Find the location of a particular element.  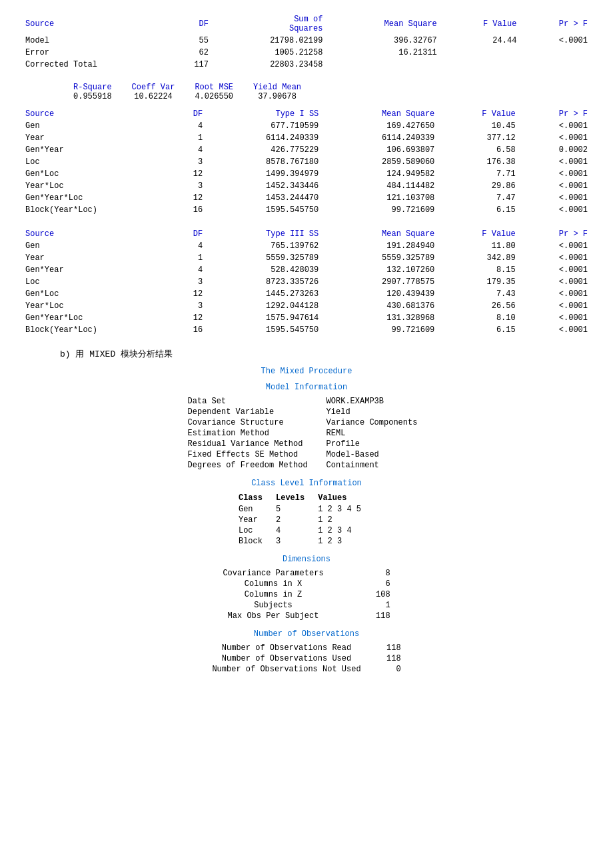

anova-table-1: Source DF Sum ofSquares Mean Square F Va… is located at coordinates (306, 42).